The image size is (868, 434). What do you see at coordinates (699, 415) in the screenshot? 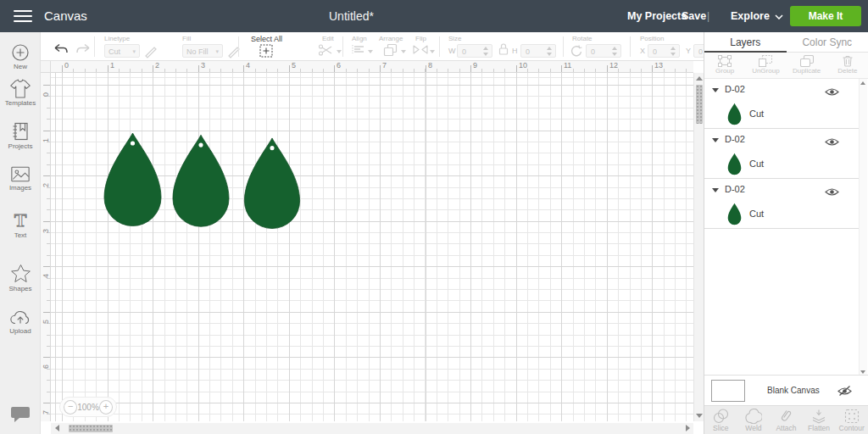
I see `scroll-down-arrow` at bounding box center [699, 415].